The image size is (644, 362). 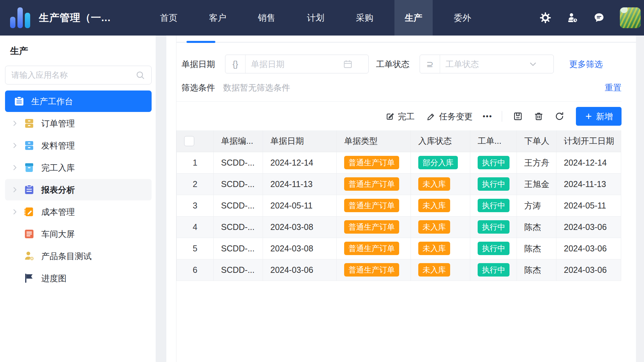 I want to click on table-cell: 3, so click(x=195, y=205).